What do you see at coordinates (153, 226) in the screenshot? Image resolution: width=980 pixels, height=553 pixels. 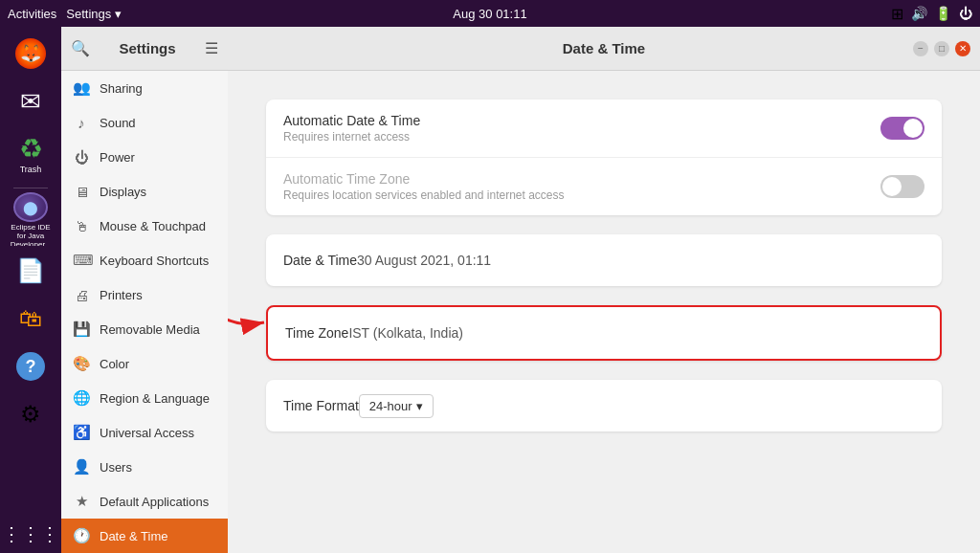 I see `sidebar-label-mouse-touchpad: Mouse & Touchpad` at bounding box center [153, 226].